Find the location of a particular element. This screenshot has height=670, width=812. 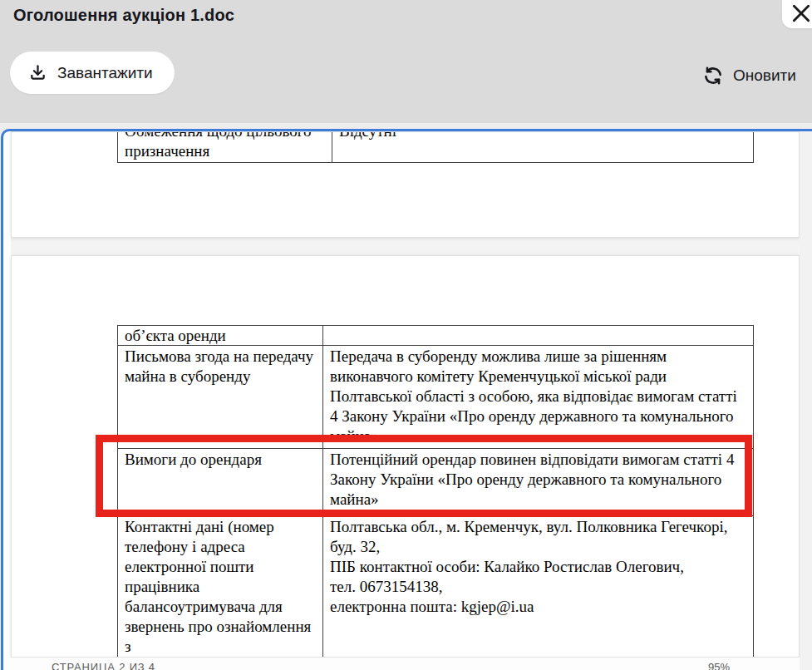

row-label: об’єкта оренди is located at coordinates (221, 336).